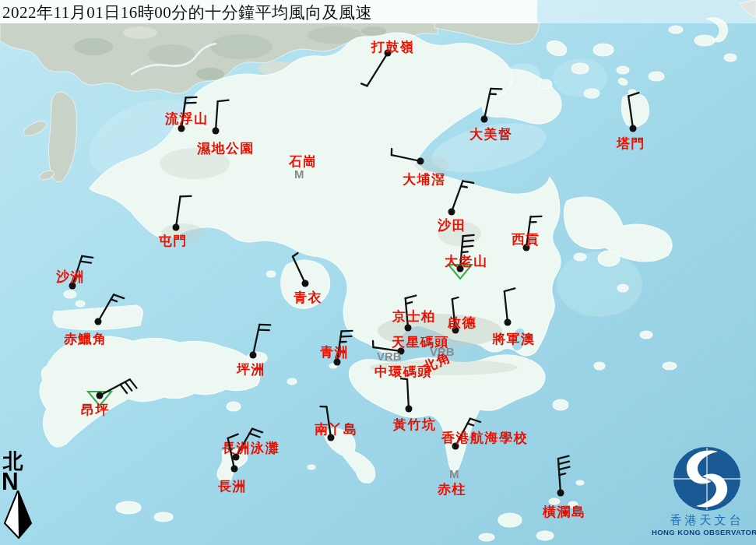  Describe the element at coordinates (414, 316) in the screenshot. I see `station-name-label: 京士柏` at that location.